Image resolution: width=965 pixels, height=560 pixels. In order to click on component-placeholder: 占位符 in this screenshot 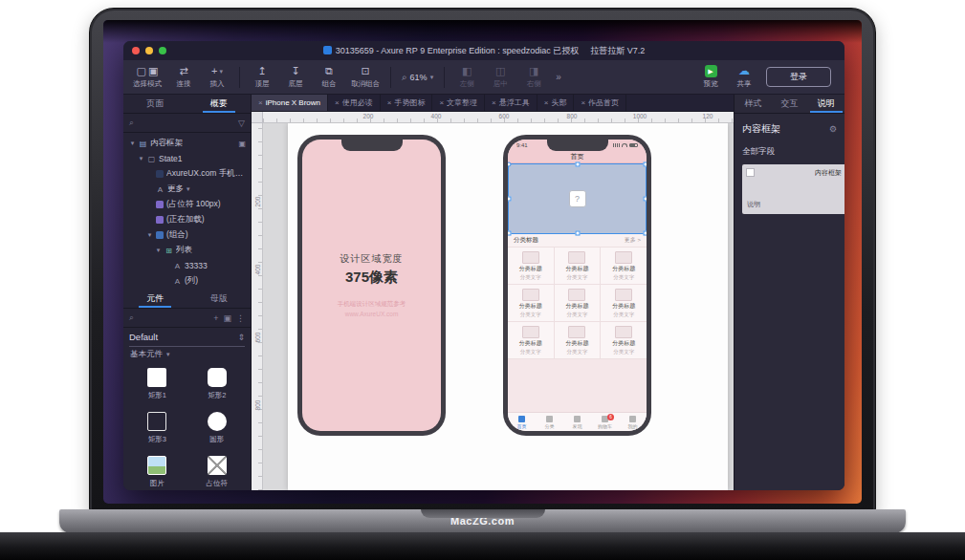, I will do `click(218, 470)`.